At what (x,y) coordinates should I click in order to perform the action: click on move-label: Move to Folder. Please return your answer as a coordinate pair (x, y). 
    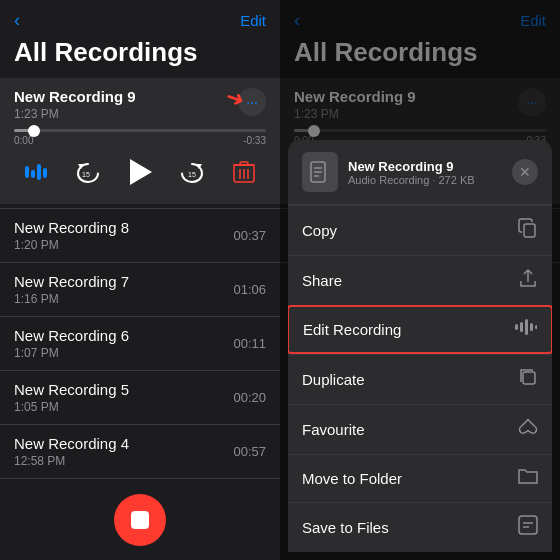
    Looking at the image, I should click on (352, 478).